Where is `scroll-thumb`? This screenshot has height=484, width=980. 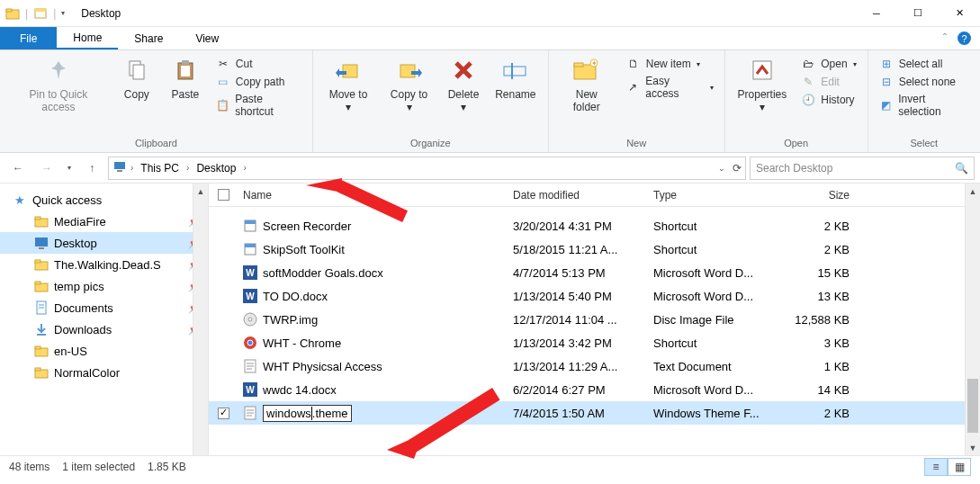
scroll-thumb is located at coordinates (973, 406).